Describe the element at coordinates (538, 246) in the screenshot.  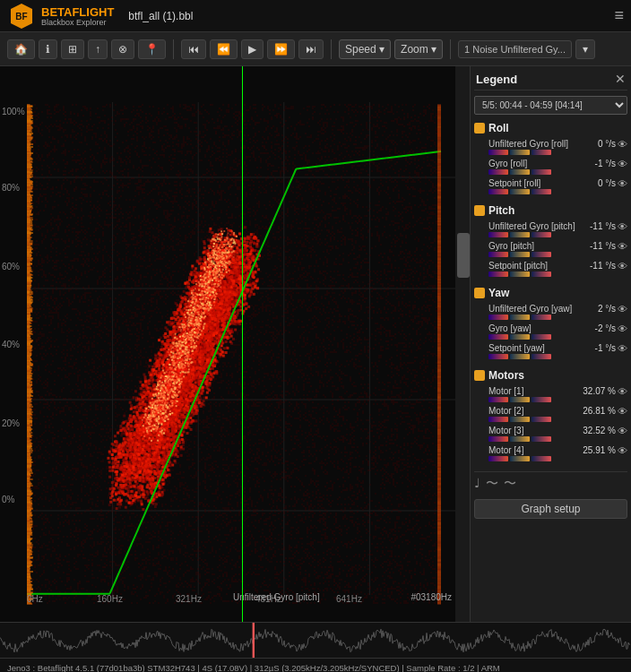
I see `legend-item-name: Gyro [pitch]` at that location.